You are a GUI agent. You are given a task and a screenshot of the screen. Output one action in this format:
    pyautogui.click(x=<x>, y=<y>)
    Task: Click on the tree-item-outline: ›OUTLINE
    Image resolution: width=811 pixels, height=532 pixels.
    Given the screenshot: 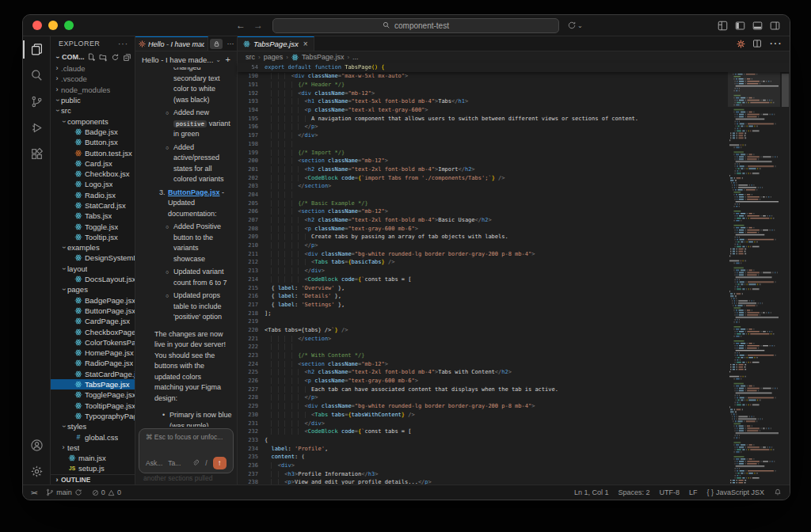 What is the action you would take?
    pyautogui.click(x=93, y=480)
    